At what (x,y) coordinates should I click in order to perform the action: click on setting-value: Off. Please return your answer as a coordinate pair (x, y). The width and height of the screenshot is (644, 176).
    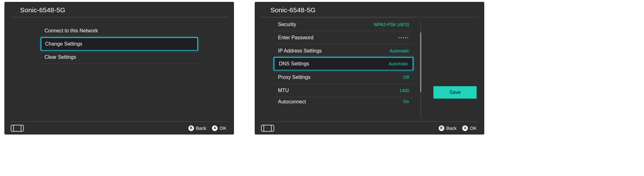
    Looking at the image, I should click on (406, 77).